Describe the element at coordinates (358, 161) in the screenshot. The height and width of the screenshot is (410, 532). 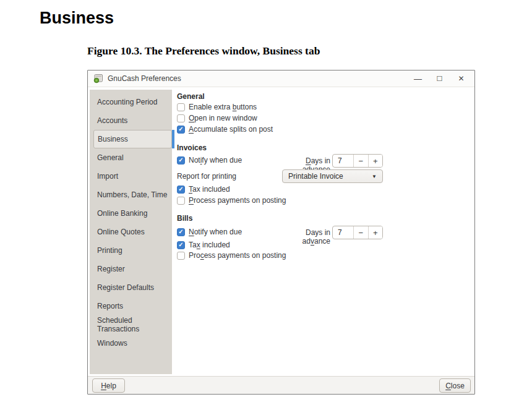
I see `invoices-days-in-advance-spinner: 7 − +` at that location.